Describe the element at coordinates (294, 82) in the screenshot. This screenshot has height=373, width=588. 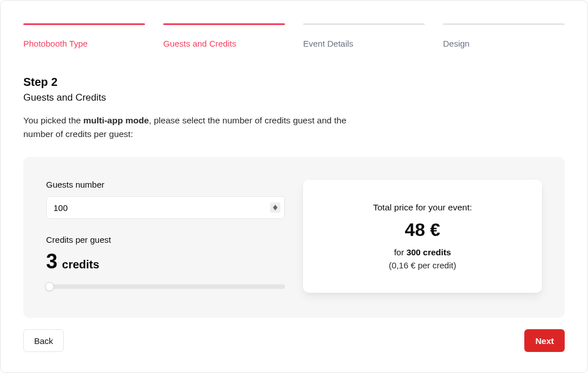
I see `step-number: Step 2` at that location.